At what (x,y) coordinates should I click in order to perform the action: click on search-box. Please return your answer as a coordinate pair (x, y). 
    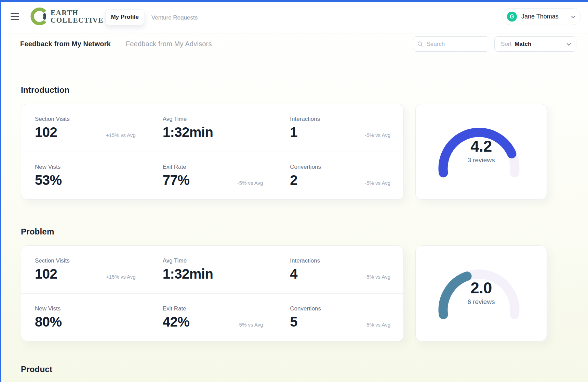
    Looking at the image, I should click on (451, 44).